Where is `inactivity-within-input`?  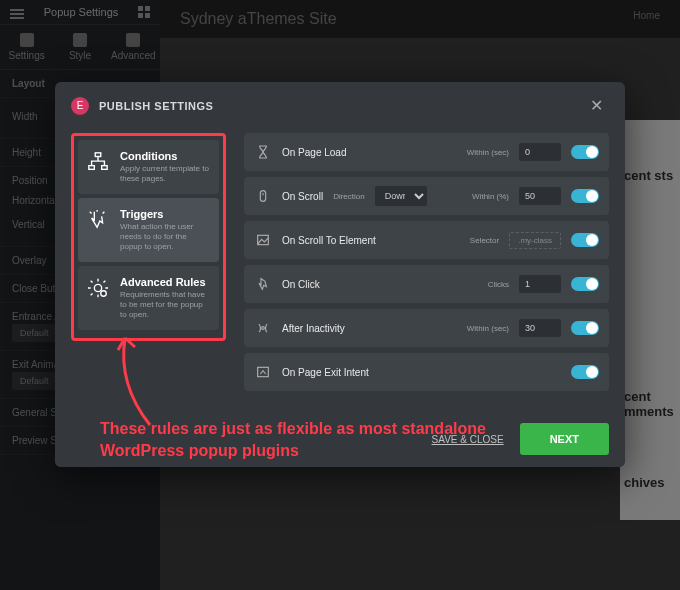
inactivity-within-input is located at coordinates (540, 328).